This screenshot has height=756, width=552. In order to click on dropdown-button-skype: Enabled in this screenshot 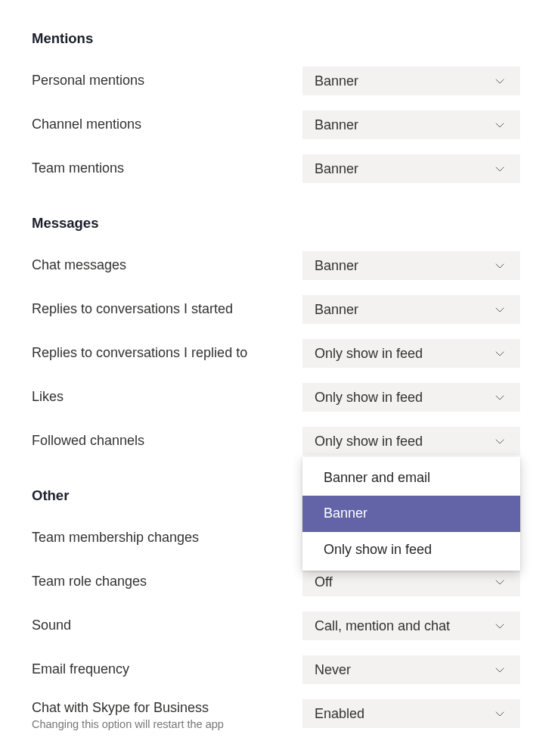, I will do `click(411, 714)`.